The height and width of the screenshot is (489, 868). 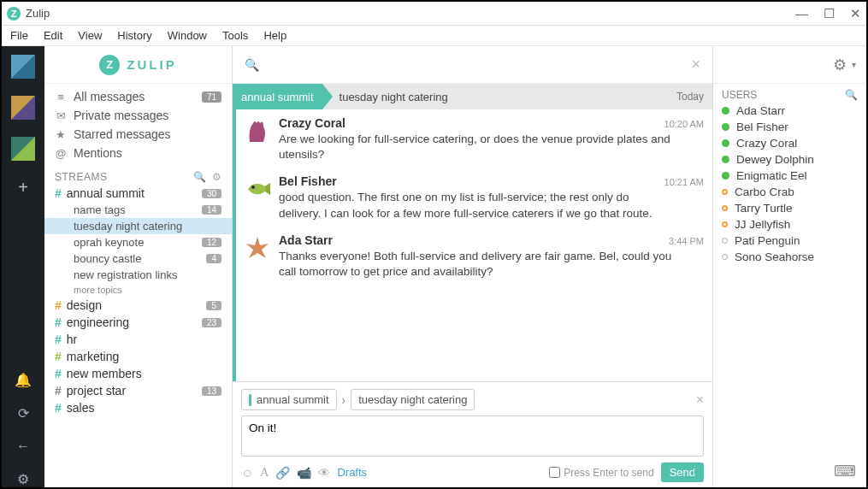 What do you see at coordinates (790, 191) in the screenshot?
I see `user-carbo-crab: Carbo Crab` at bounding box center [790, 191].